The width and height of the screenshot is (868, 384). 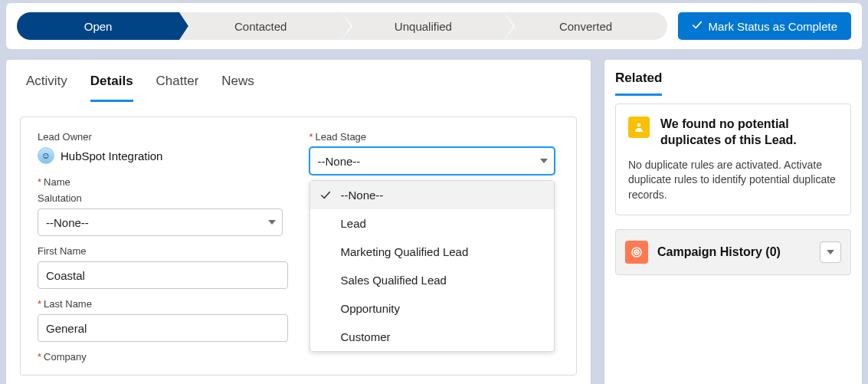 What do you see at coordinates (765, 26) in the screenshot?
I see `mark-status-complete-button: Mark Status as Complete` at bounding box center [765, 26].